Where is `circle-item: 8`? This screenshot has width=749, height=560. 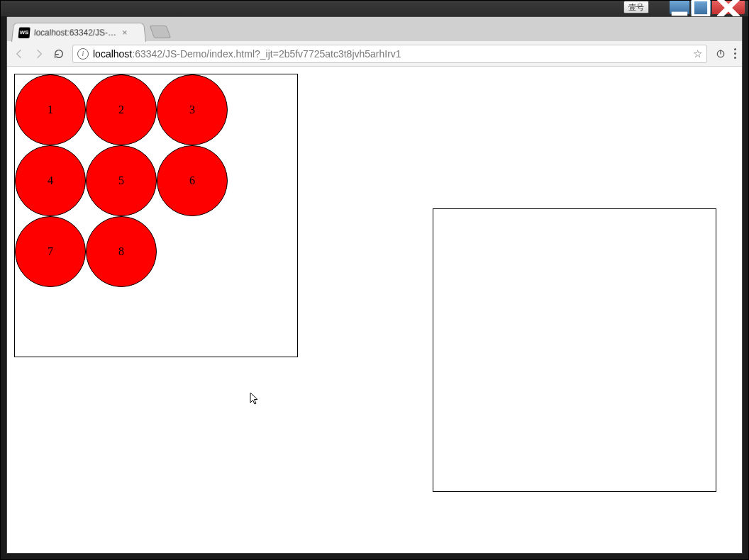
circle-item: 8 is located at coordinates (121, 252).